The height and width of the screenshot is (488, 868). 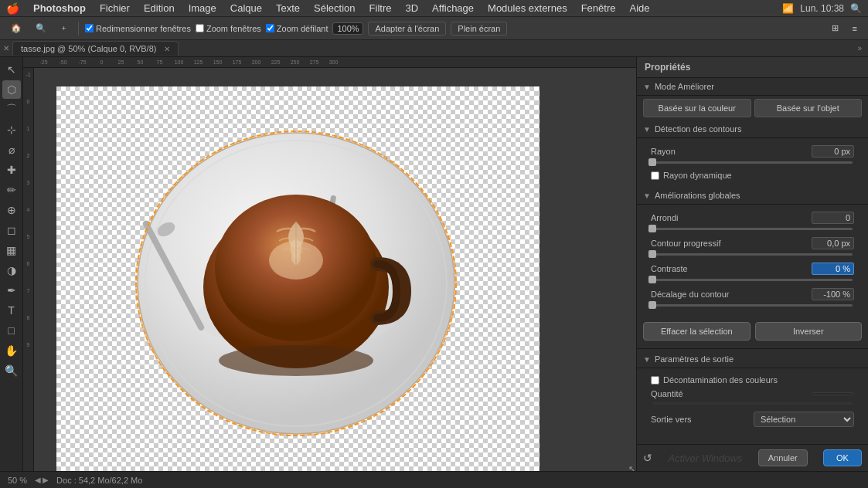 I want to click on heal-tool: ✚, so click(x=12, y=170).